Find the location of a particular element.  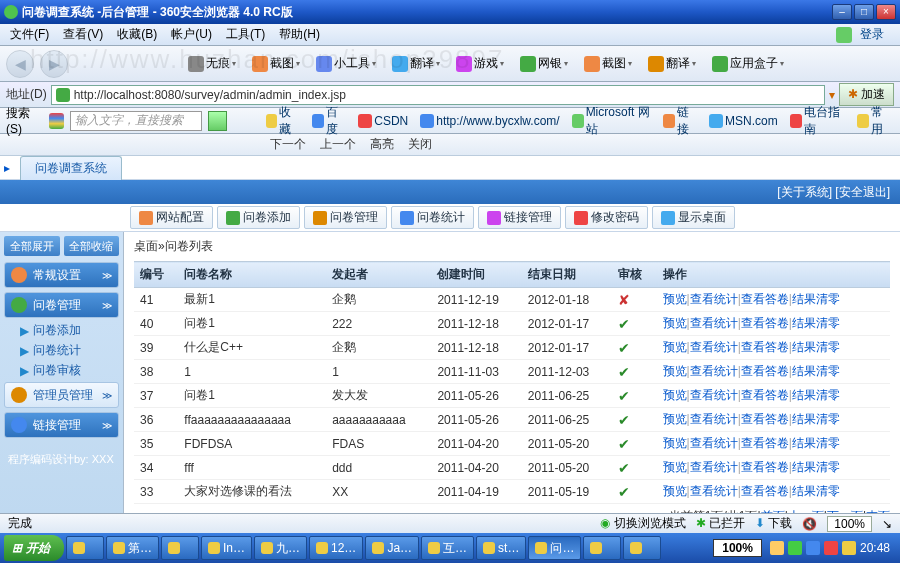

address-input: http://localhost:8080/survey/admin/admin… is located at coordinates (438, 95).